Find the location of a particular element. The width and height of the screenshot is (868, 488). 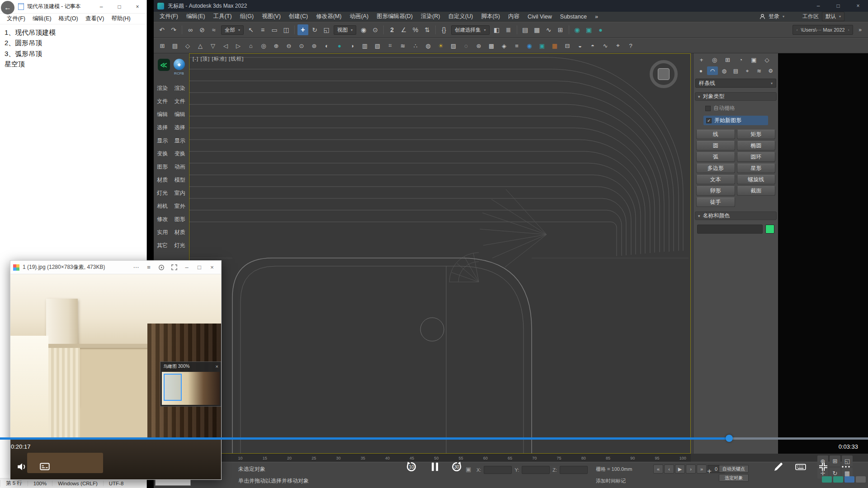

notepad-menu-item: 文件(F) is located at coordinates (16, 19).